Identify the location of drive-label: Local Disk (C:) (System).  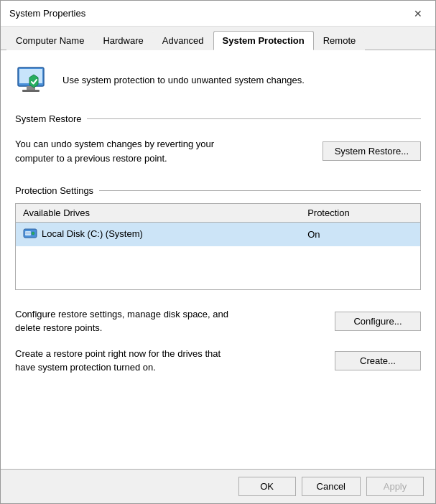
(92, 234).